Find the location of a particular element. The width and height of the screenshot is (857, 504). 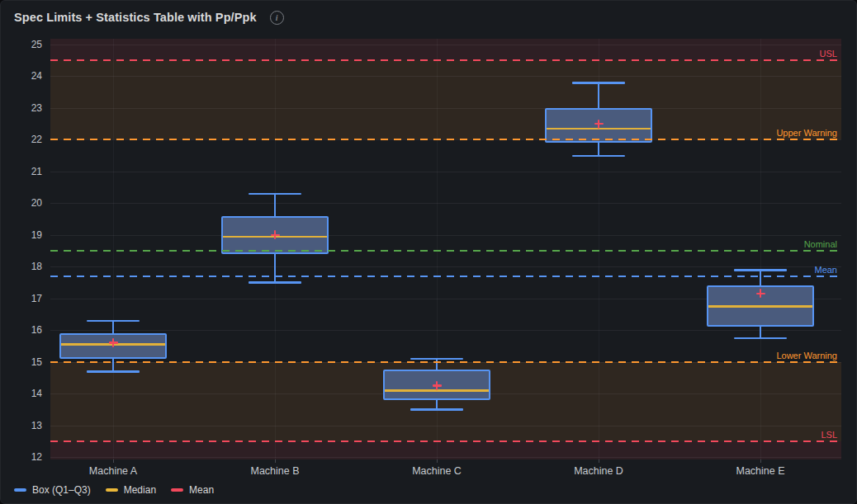

median-line is located at coordinates (760, 307).